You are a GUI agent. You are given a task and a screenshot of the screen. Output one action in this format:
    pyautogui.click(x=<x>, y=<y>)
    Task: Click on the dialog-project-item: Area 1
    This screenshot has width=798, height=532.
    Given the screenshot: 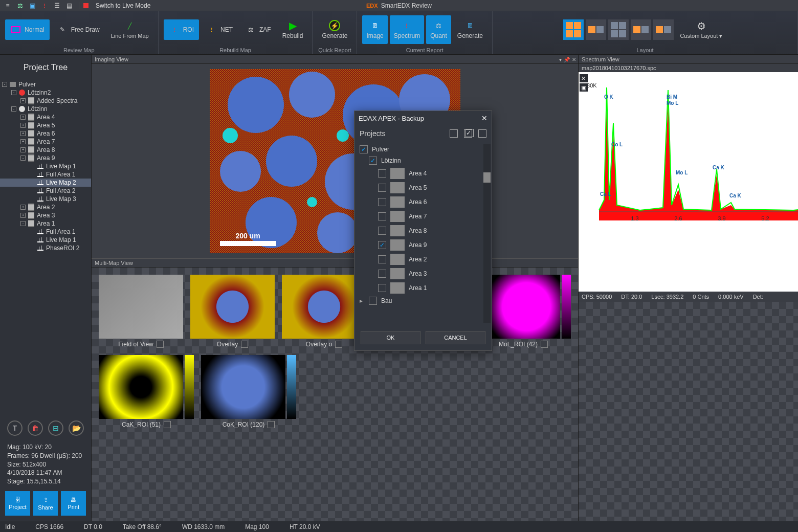 What is the action you would take?
    pyautogui.click(x=432, y=288)
    